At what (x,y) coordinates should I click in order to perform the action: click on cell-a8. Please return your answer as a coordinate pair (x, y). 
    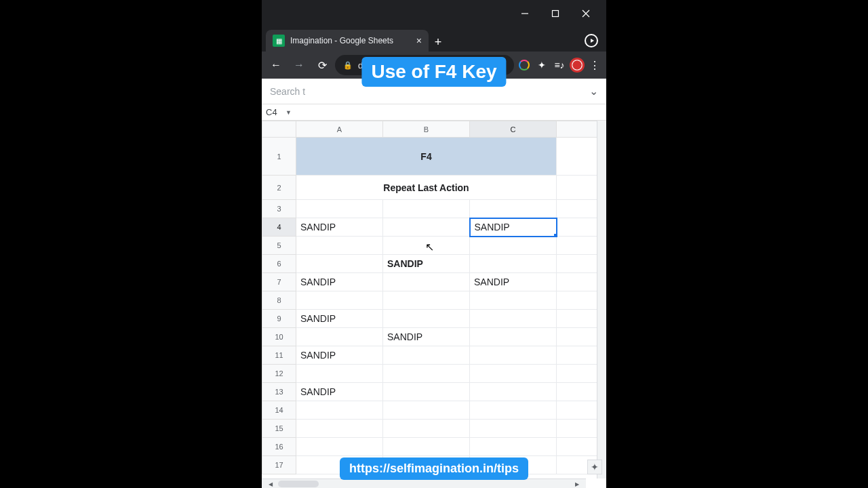
    Looking at the image, I should click on (340, 301).